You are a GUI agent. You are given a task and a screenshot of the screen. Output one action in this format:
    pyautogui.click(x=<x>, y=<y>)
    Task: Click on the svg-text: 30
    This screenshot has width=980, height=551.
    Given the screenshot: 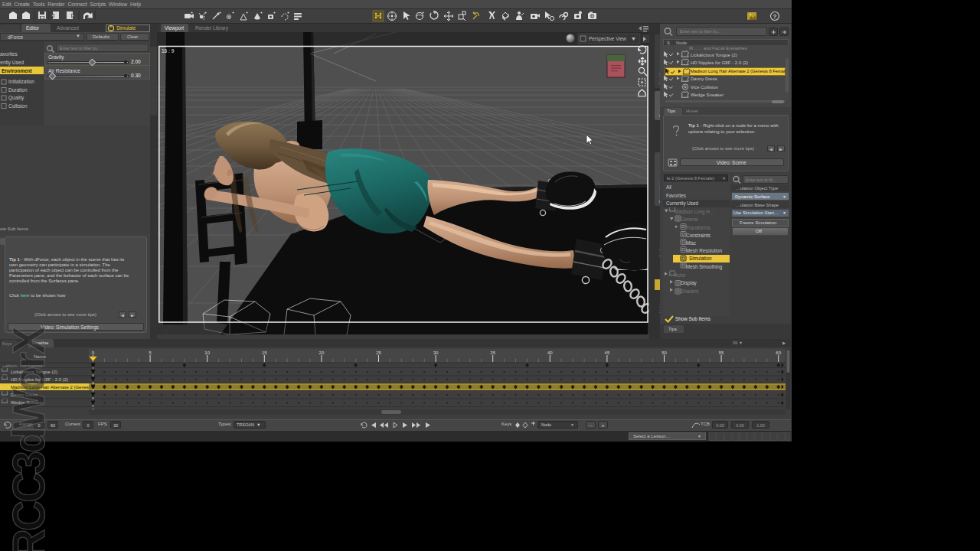 What is the action you would take?
    pyautogui.click(x=436, y=353)
    